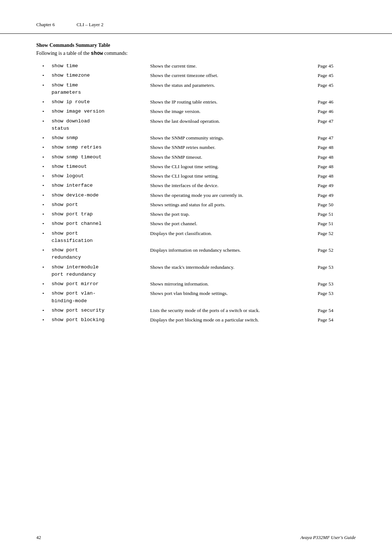 This screenshot has height=555, width=392. What do you see at coordinates (196, 76) in the screenshot?
I see `table-row: •show timezoneShows the current timezone…` at bounding box center [196, 76].